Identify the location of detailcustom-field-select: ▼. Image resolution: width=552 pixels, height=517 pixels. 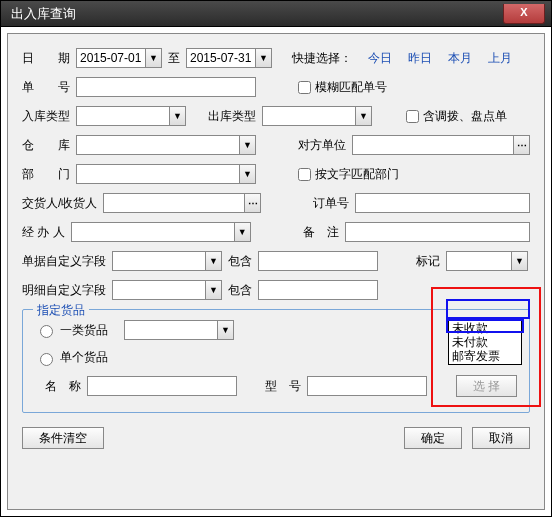
(167, 290).